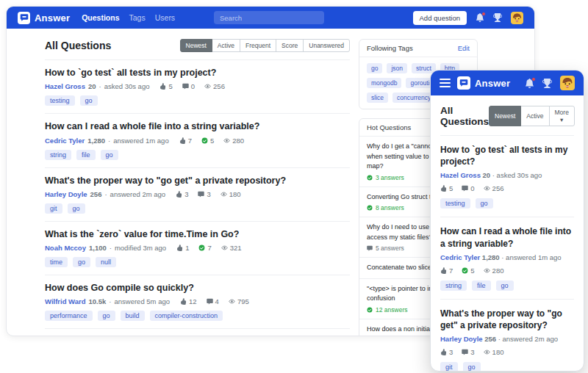 This screenshot has height=373, width=588. Describe the element at coordinates (197, 288) in the screenshot. I see `question-title: How does Go compile so quickly?` at that location.